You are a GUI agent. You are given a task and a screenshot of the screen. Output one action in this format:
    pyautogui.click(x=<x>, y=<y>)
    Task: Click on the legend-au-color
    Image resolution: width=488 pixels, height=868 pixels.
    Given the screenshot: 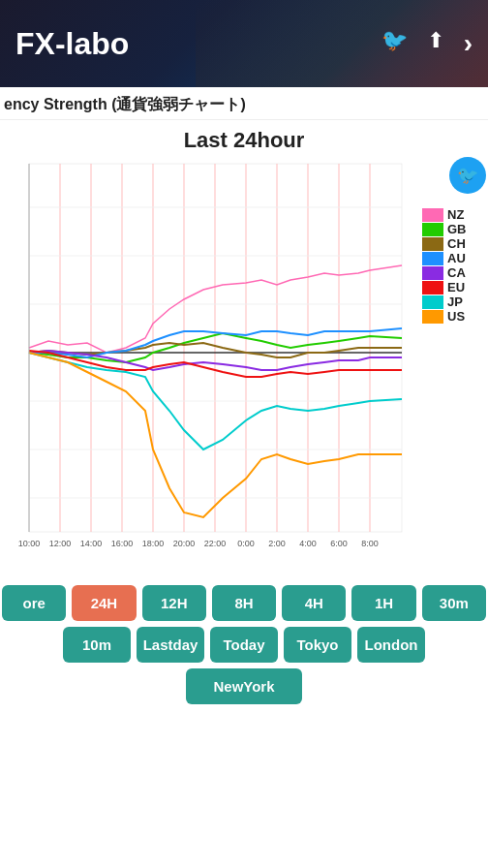 What is the action you would take?
    pyautogui.click(x=433, y=259)
    